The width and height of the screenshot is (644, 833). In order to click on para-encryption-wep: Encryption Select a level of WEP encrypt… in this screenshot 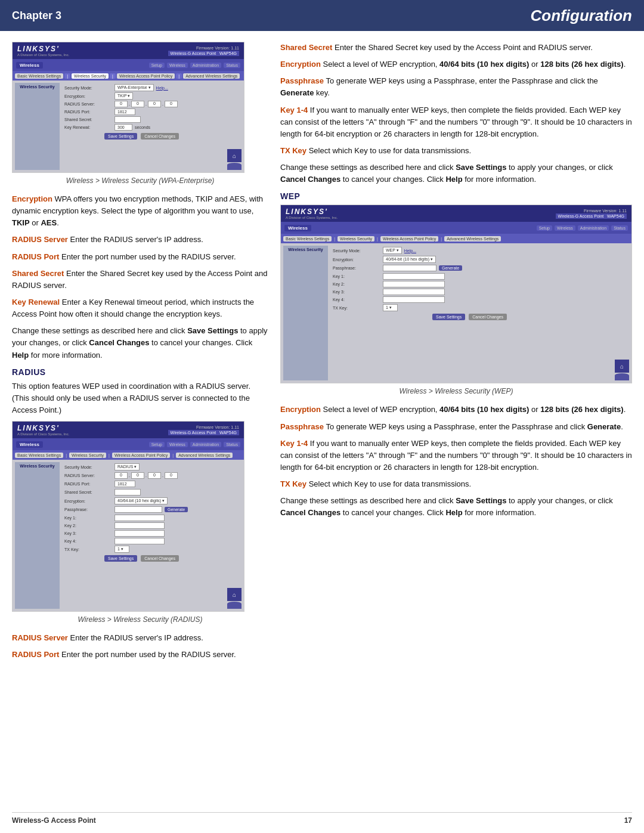, I will do `click(456, 410)`.